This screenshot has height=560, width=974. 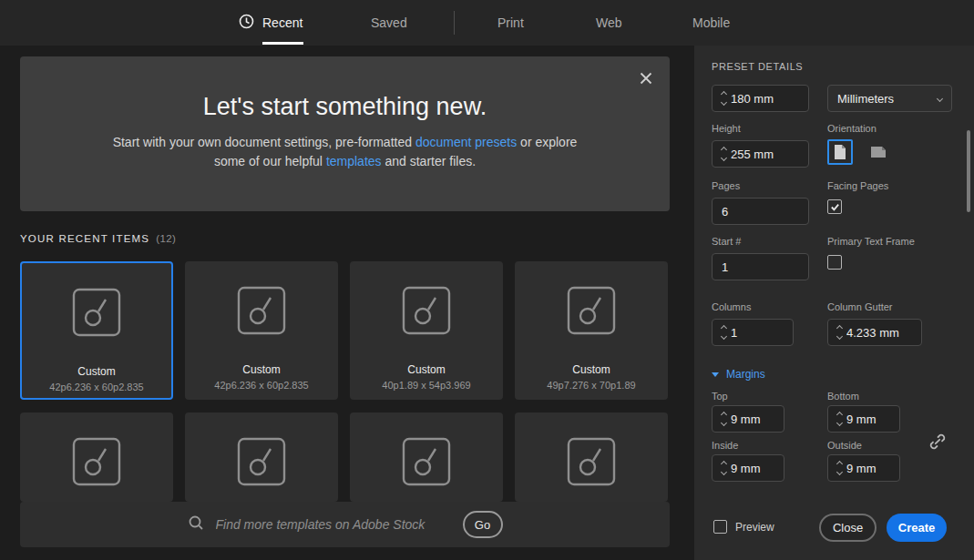 What do you see at coordinates (510, 23) in the screenshot?
I see `tab-print-label: Print` at bounding box center [510, 23].